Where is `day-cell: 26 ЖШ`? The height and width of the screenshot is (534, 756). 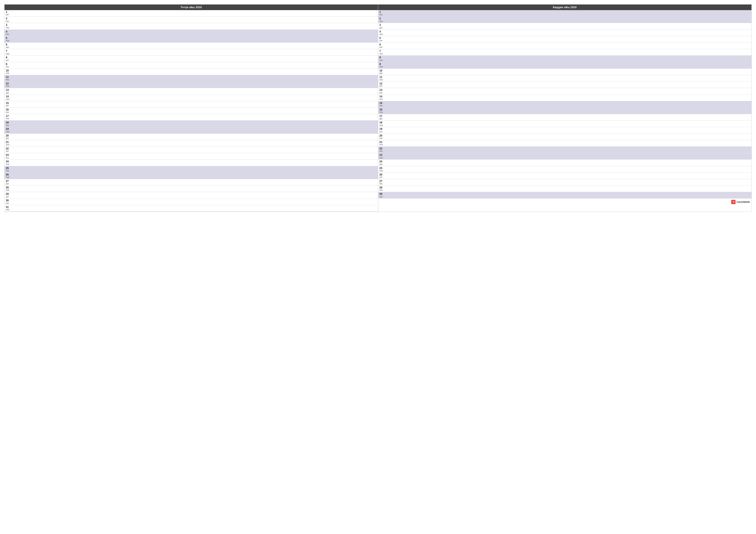
day-cell: 26 ЖШ is located at coordinates (9, 176).